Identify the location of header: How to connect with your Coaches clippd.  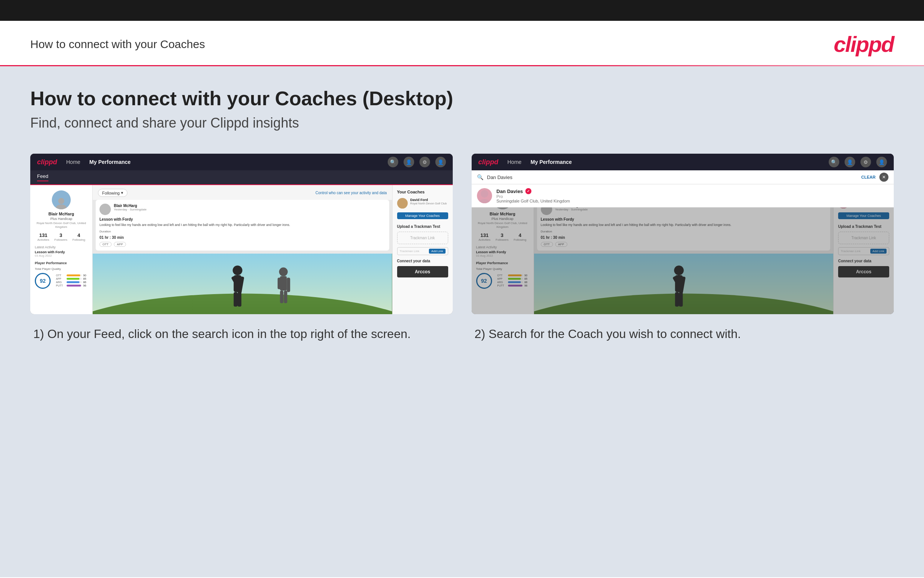
(462, 43).